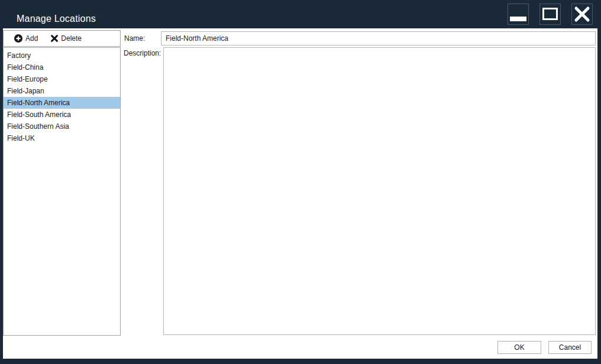 The image size is (601, 364). What do you see at coordinates (62, 138) in the screenshot?
I see `list-item-field-uk: Field-UK` at bounding box center [62, 138].